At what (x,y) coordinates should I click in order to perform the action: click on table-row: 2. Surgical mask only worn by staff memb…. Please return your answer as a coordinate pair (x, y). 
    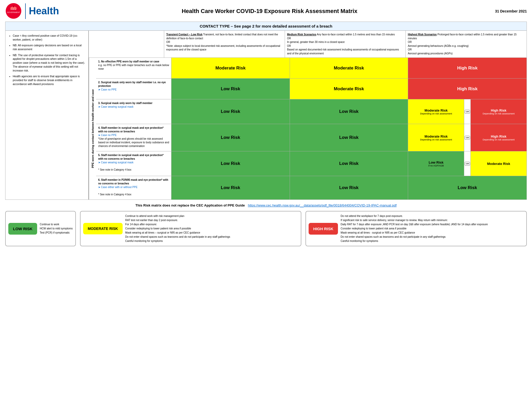
    Looking at the image, I should click on (311, 89).